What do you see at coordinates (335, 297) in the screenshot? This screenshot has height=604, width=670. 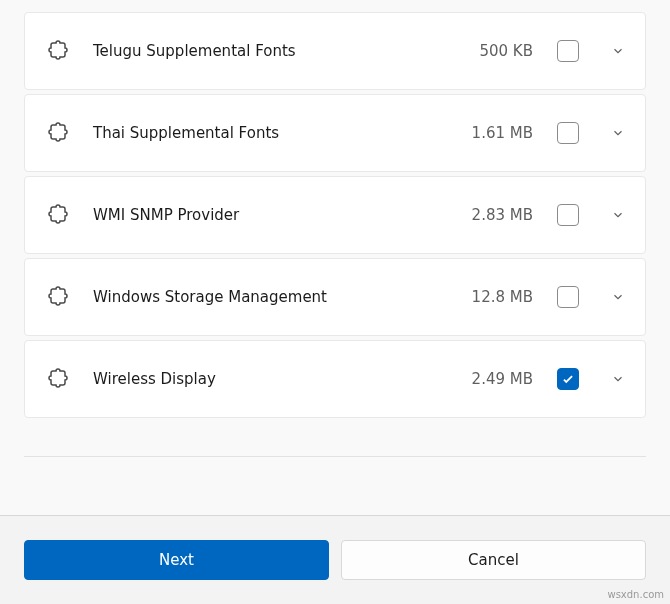 I see `feature-item: Windows Storage Management 12.8 MB` at bounding box center [335, 297].